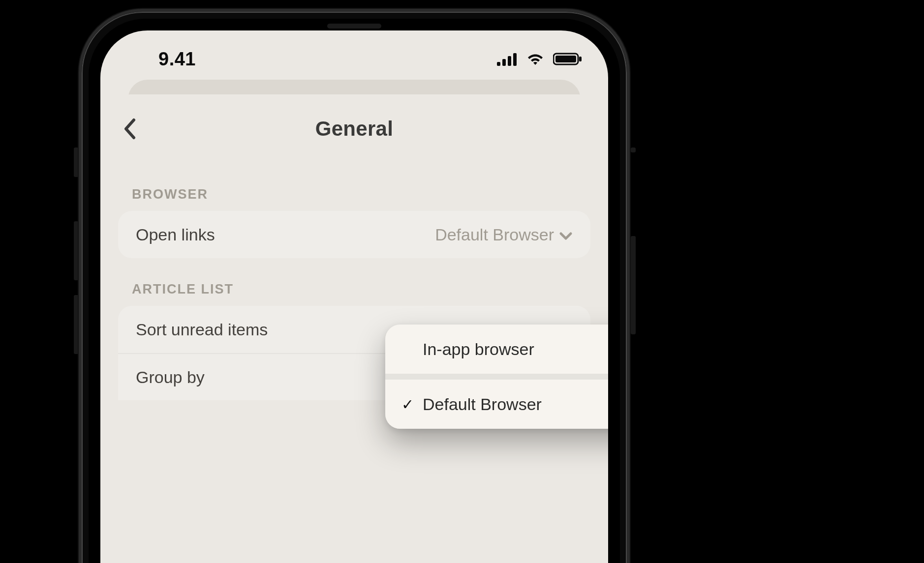 This screenshot has width=924, height=563. Describe the element at coordinates (497, 404) in the screenshot. I see `popover-option-default-browser: ✓ Default Browser` at that location.